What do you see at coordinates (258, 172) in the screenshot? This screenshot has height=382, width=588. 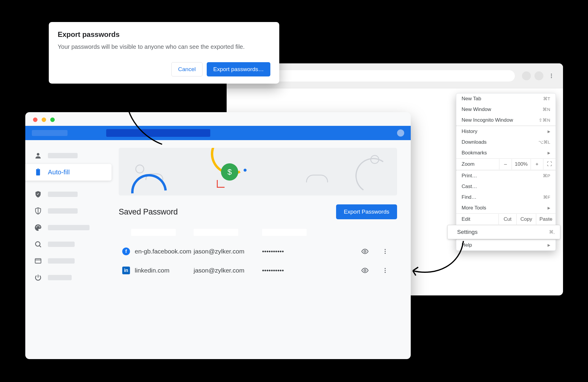 I see `hero-illustration: $` at bounding box center [258, 172].